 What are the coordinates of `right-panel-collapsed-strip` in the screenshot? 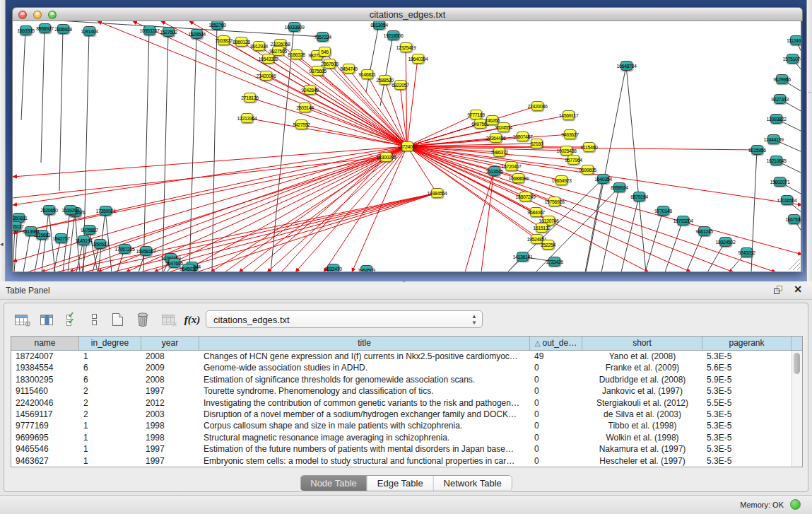 It's located at (809, 141).